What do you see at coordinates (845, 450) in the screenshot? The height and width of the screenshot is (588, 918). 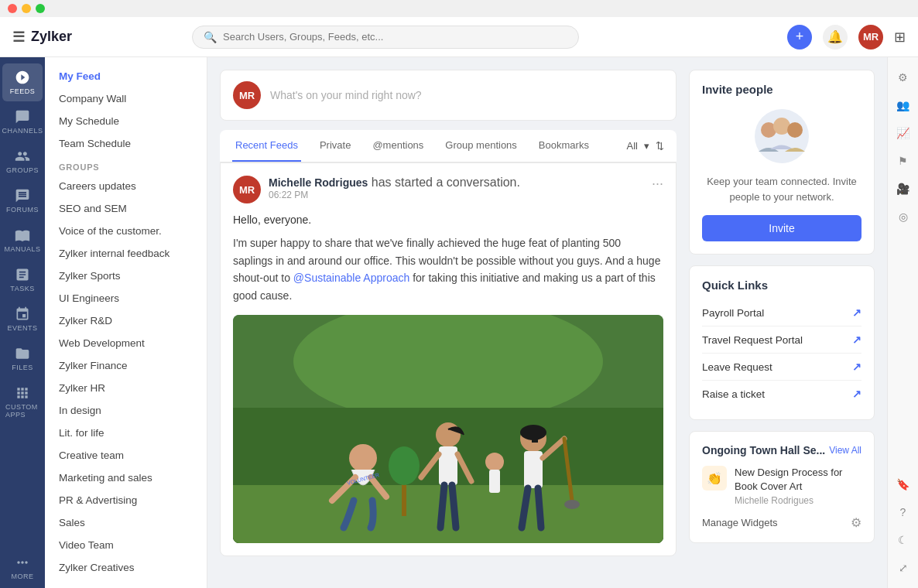 I see `view-all-link: View All` at bounding box center [845, 450].